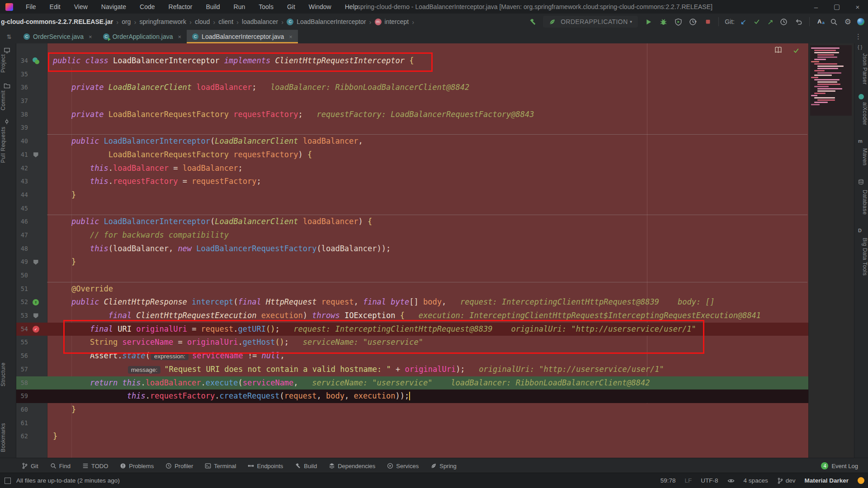 The image size is (868, 488). I want to click on gutter-line-61: 61, so click(32, 423).